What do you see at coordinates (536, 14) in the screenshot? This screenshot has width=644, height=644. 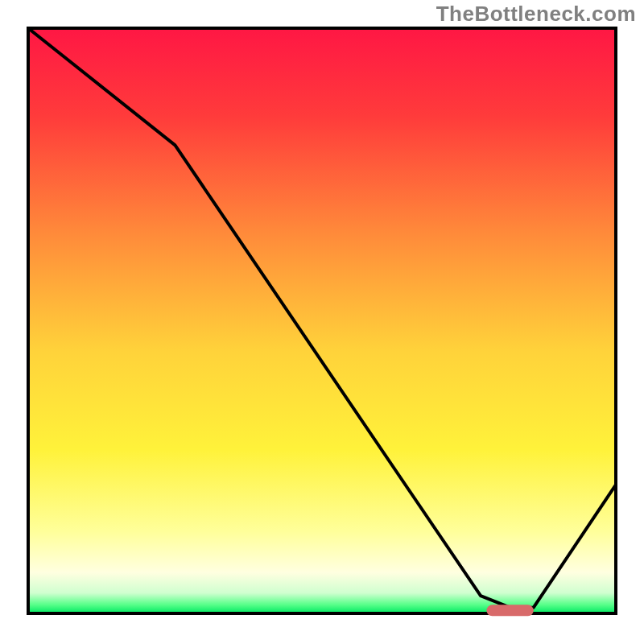 I see `watermark-text: TheBottleneck.com` at bounding box center [536, 14].